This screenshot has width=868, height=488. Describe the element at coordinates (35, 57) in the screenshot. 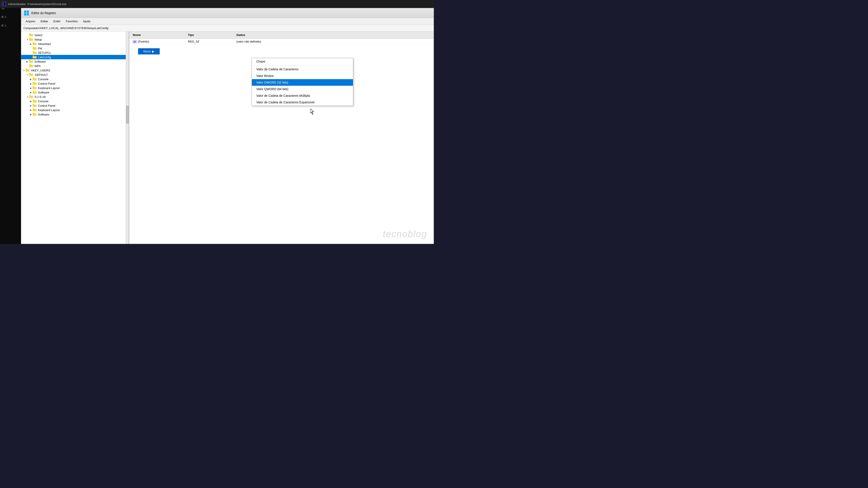

I see `folder-icon-labconfig` at that location.